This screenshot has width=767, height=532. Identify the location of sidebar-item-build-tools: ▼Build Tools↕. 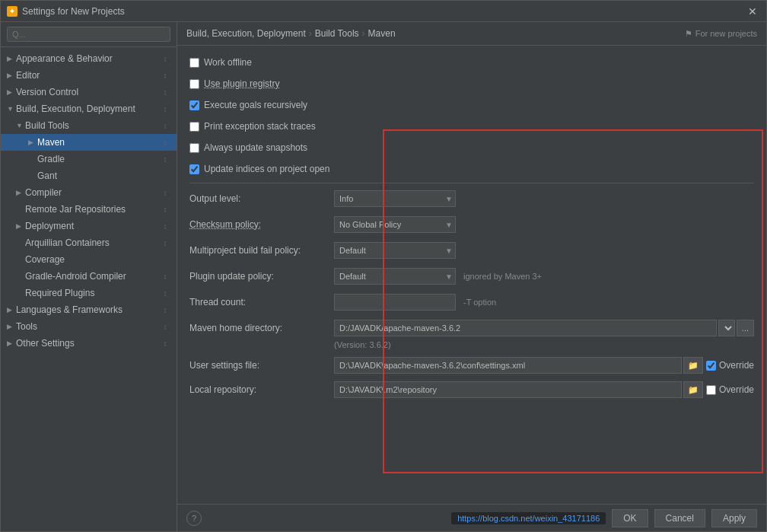
(88, 126).